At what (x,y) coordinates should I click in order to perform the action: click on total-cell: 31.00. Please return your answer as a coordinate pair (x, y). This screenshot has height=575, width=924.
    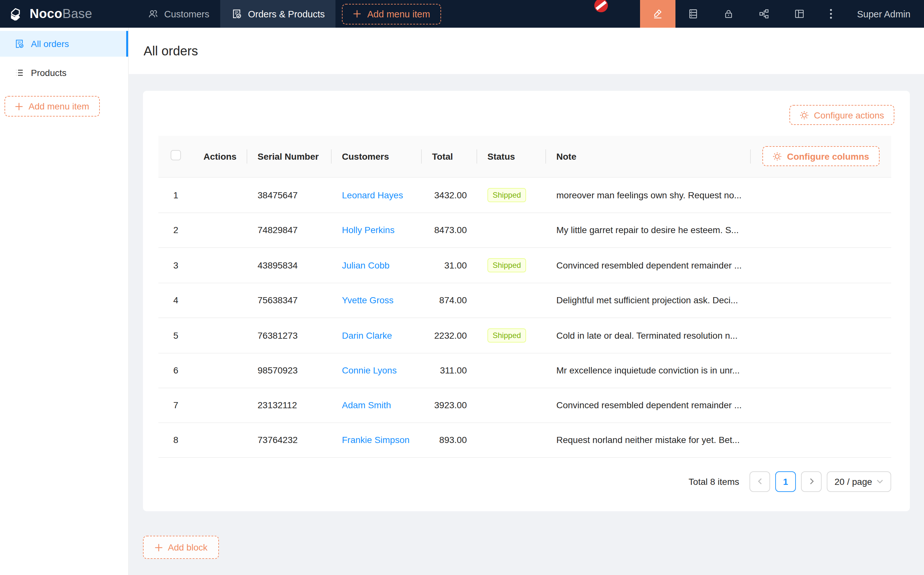
    Looking at the image, I should click on (449, 265).